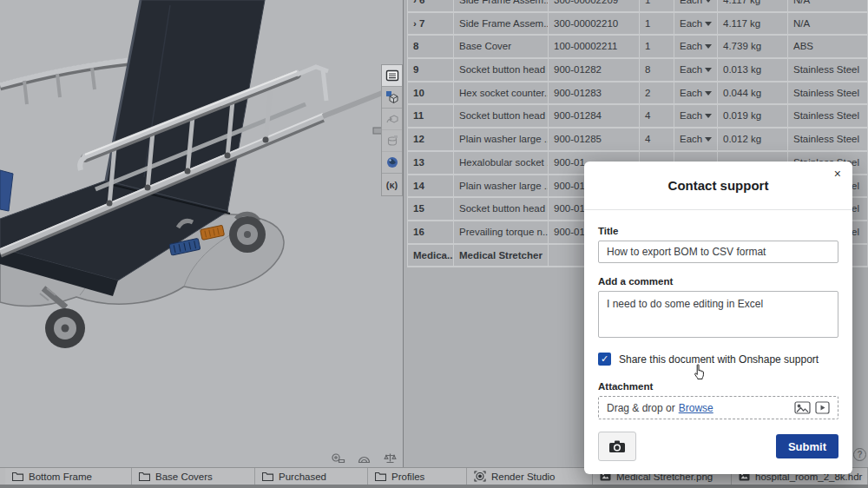 This screenshot has width=868, height=488. Describe the element at coordinates (719, 186) in the screenshot. I see `modal-header: Contact support ×` at that location.